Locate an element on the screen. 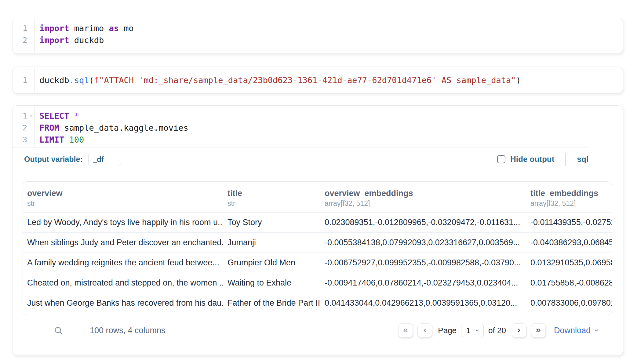 The image size is (637, 364). line-number-gutter: 1 2 is located at coordinates (24, 36).